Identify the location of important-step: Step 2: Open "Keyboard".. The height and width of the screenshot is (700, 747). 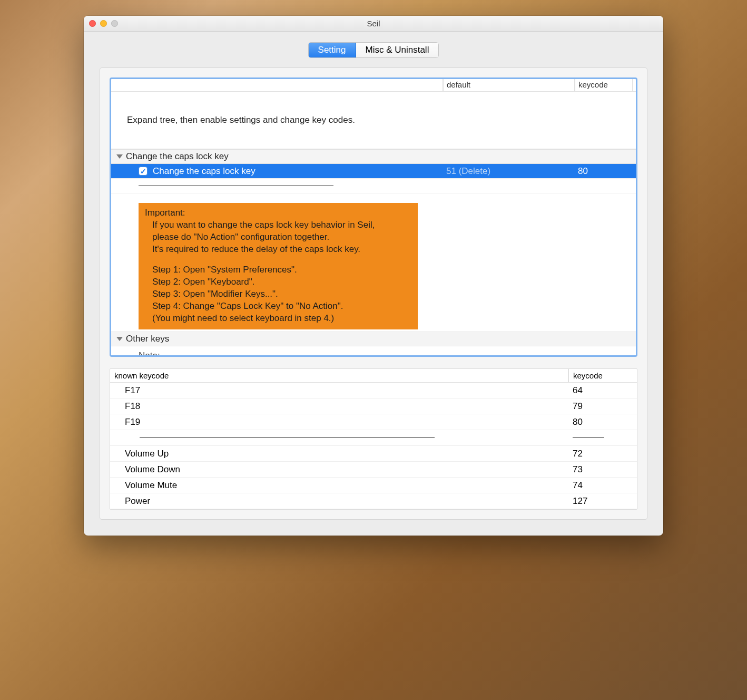
(278, 283).